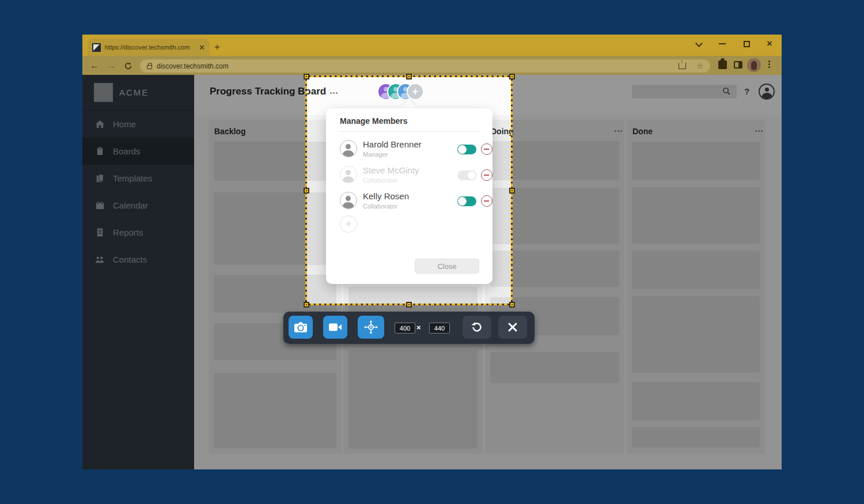 The image size is (864, 504). What do you see at coordinates (512, 191) in the screenshot?
I see `selection-handle-e` at bounding box center [512, 191].